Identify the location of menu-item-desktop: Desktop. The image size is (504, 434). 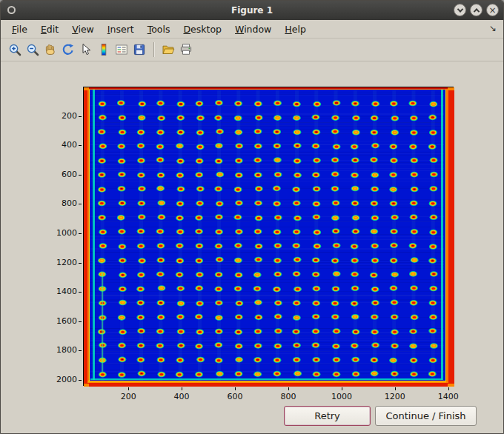
(202, 30).